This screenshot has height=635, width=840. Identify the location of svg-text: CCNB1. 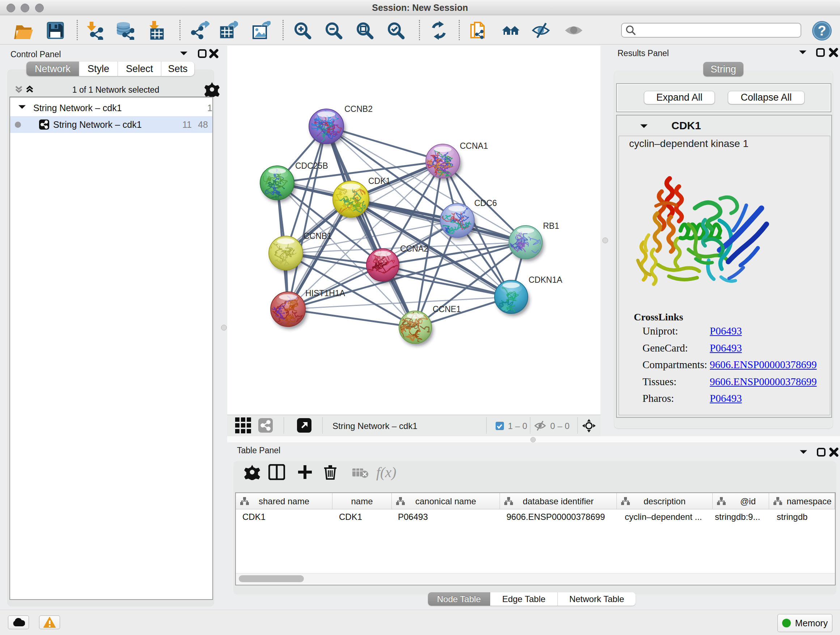
(317, 236).